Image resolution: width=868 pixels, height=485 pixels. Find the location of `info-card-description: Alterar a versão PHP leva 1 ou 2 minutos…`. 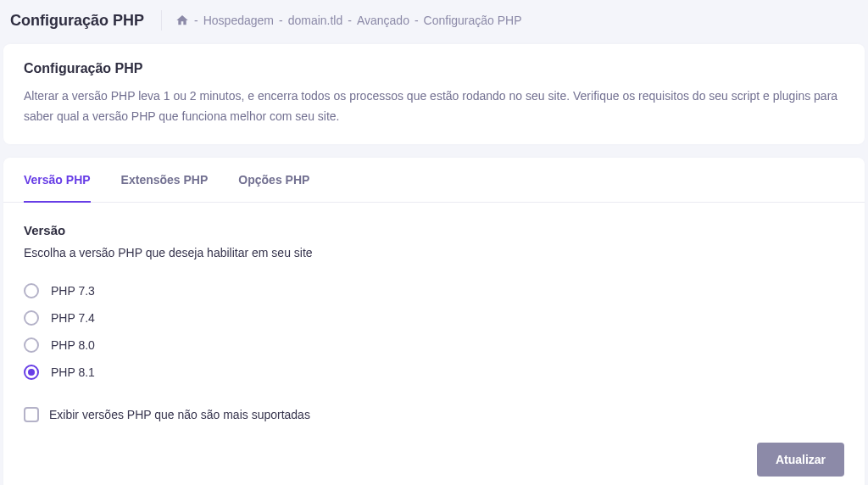

info-card-description: Alterar a versão PHP leva 1 ou 2 minutos… is located at coordinates (434, 107).